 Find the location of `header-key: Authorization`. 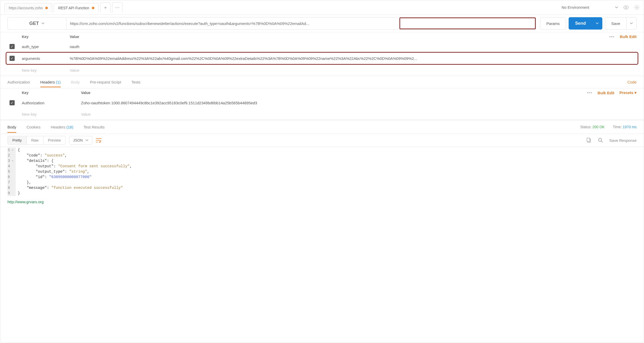

header-key: Authorization is located at coordinates (51, 103).